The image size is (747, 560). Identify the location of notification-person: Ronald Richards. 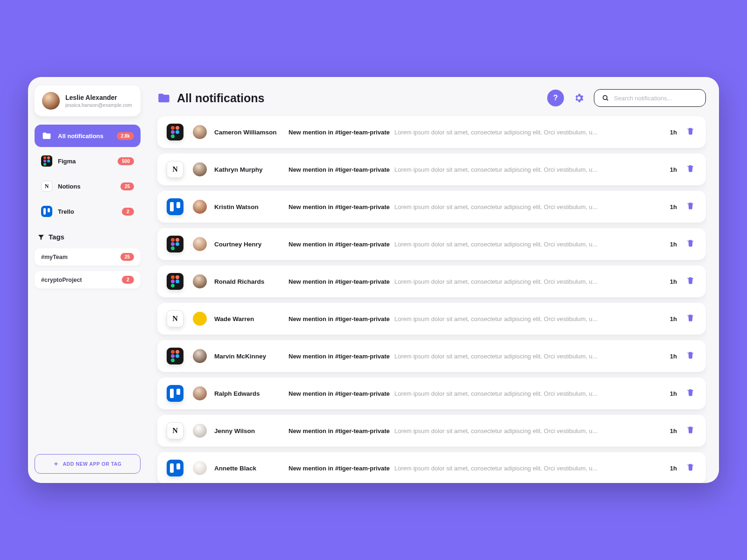
(236, 281).